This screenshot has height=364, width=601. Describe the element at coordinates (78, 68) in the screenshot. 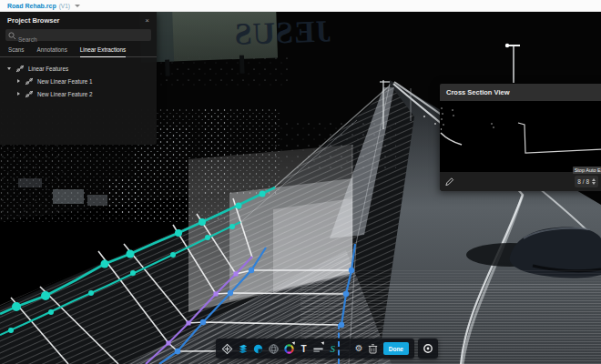

I see `tree-item-linear-features: Linear Features` at that location.